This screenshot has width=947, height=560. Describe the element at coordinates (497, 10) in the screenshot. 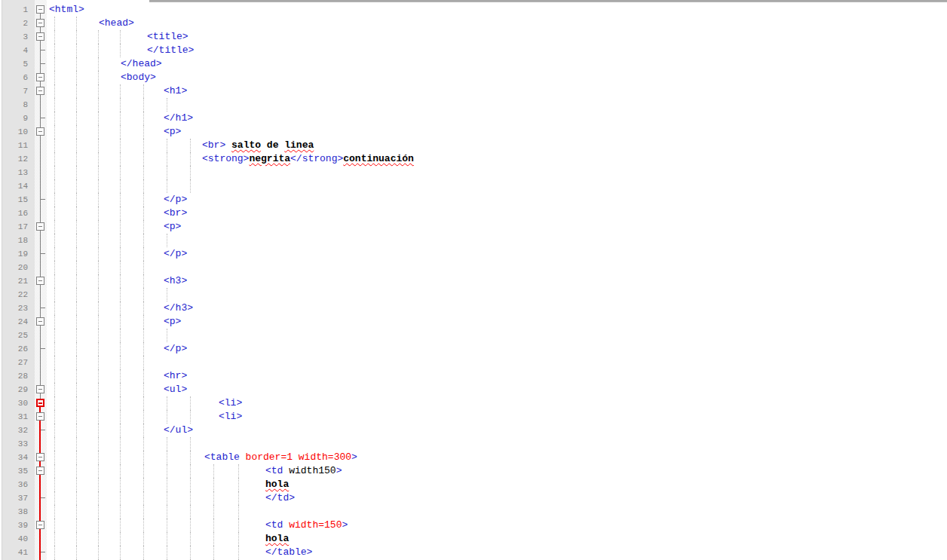

I see `code-line: <html>` at that location.